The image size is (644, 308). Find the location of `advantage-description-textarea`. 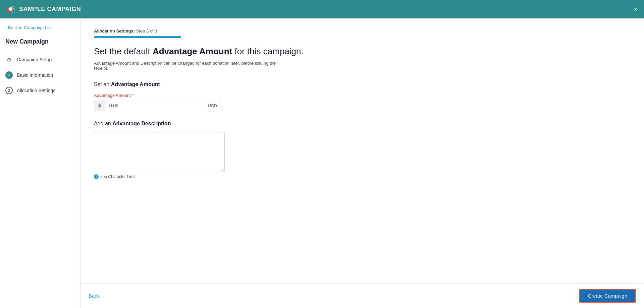

advantage-description-textarea is located at coordinates (159, 152).